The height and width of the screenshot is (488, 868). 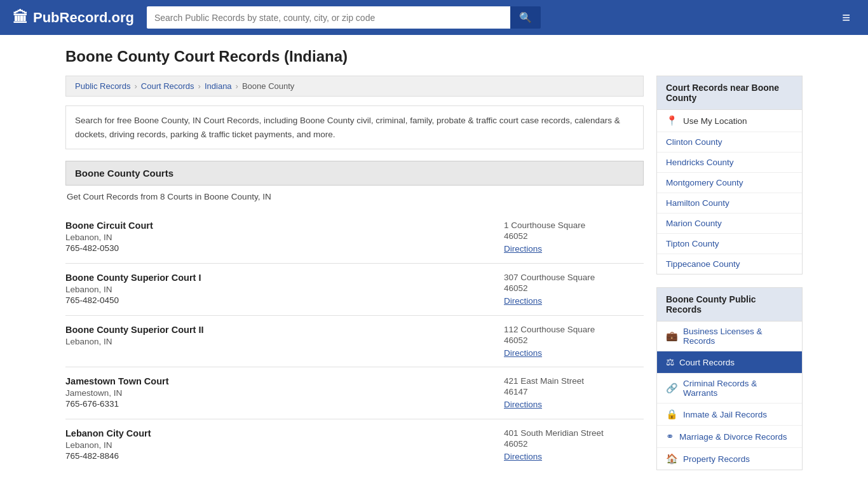 I want to click on site-logo: 🏛 PubRecord.org, so click(x=74, y=18).